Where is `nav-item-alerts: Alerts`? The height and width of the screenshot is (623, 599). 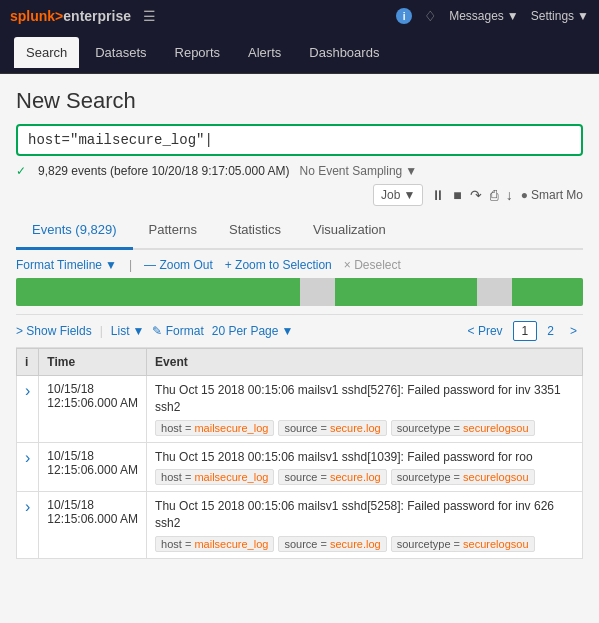 nav-item-alerts: Alerts is located at coordinates (264, 52).